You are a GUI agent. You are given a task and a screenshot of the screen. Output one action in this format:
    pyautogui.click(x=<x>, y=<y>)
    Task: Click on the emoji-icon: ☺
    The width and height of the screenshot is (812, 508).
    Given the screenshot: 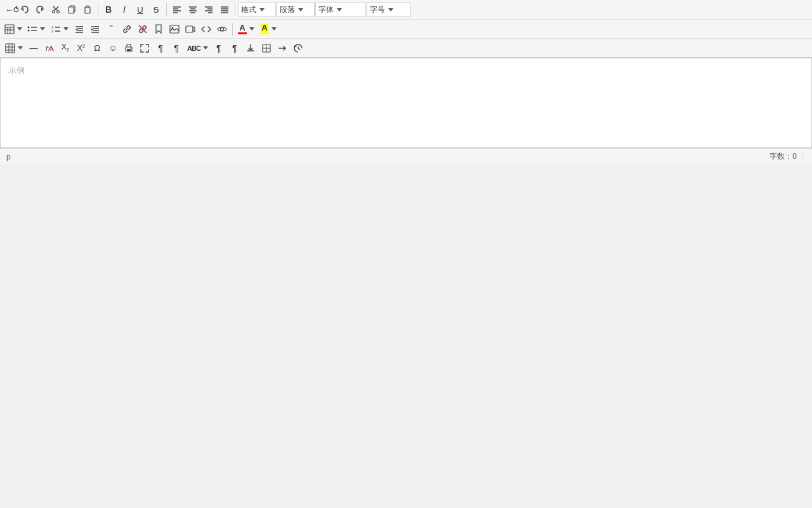 What is the action you would take?
    pyautogui.click(x=113, y=48)
    